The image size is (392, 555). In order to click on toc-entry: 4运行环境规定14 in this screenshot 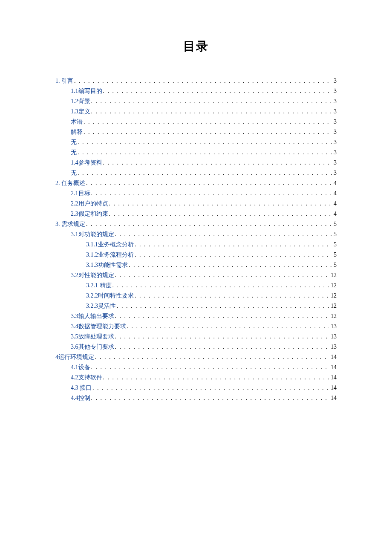, I will do `click(196, 357)`.